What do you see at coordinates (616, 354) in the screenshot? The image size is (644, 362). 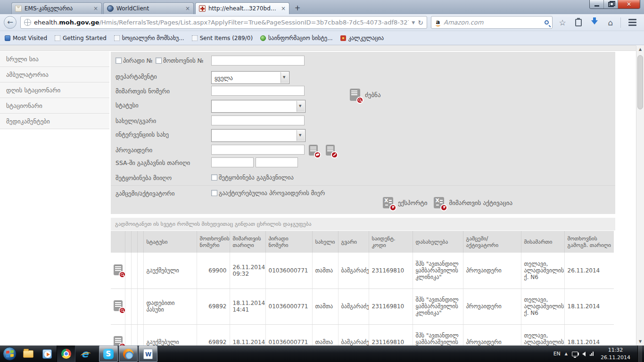 I see `clock: 11:32 26.11.2014` at bounding box center [616, 354].